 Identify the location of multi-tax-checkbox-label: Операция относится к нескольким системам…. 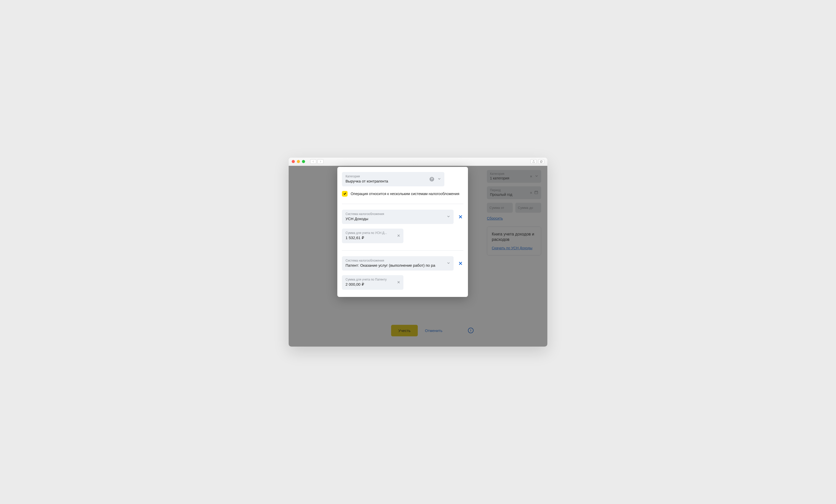
(405, 194).